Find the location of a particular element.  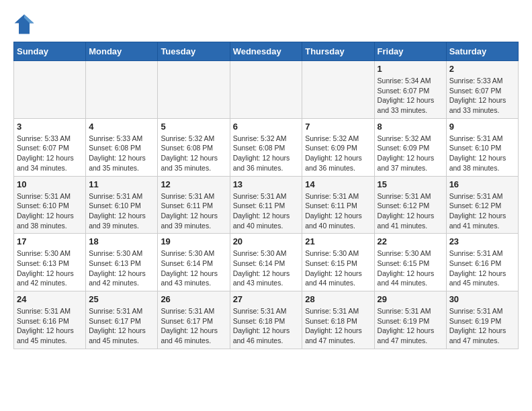

calendar-day-cell: 19Sunrise: 5:30 AM Sunset: 6:14 PM Dayli… is located at coordinates (193, 263).